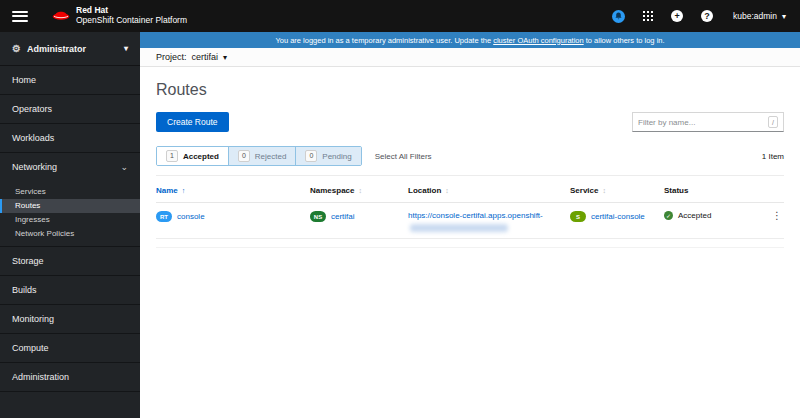  What do you see at coordinates (470, 221) in the screenshot?
I see `table-row: RT console NS certifai https://console-c…` at bounding box center [470, 221].